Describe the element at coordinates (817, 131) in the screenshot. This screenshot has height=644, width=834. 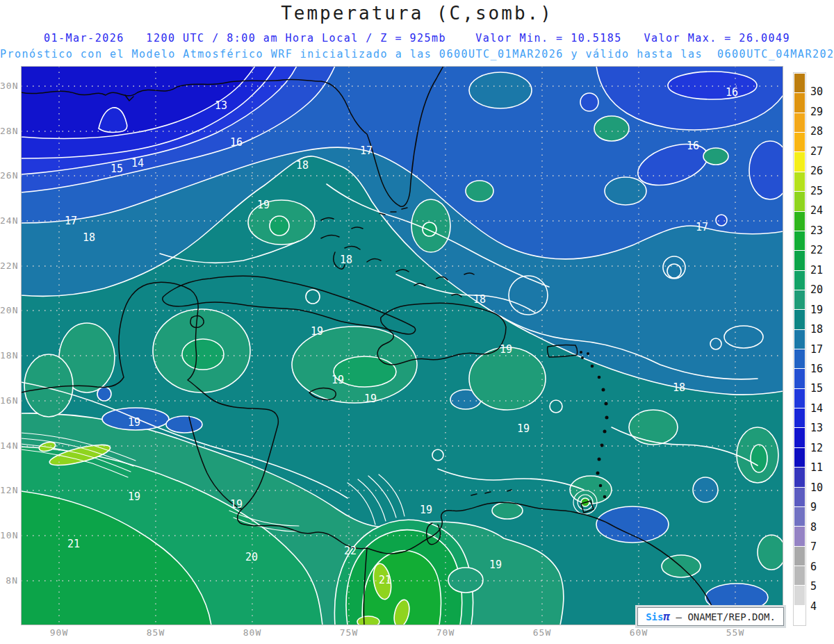
I see `colorbar-tick-label: 28` at that location.